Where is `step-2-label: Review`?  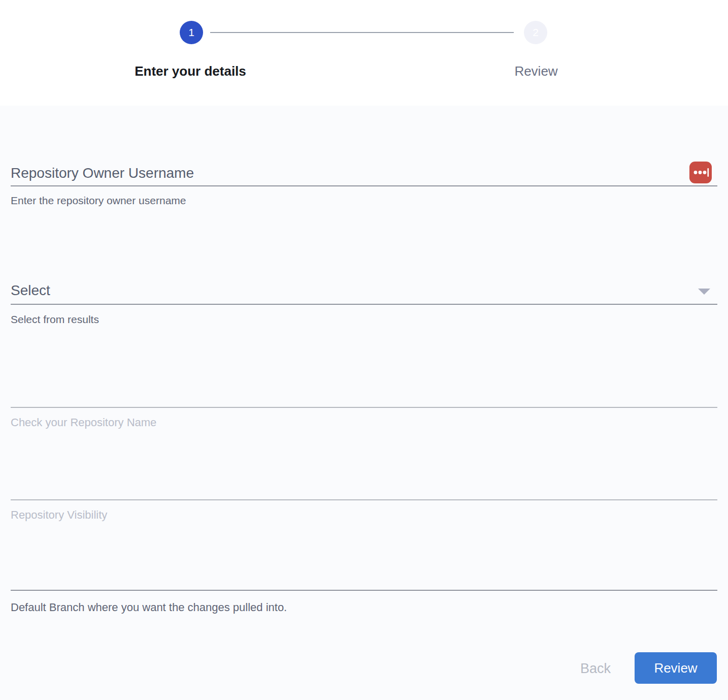
step-2-label: Review is located at coordinates (536, 72).